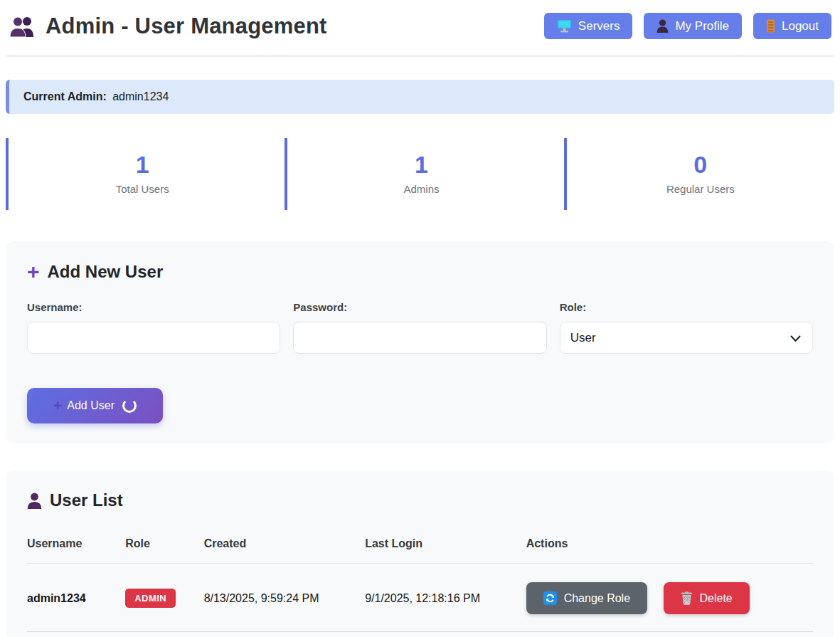  I want to click on stat-admins-label: Admins, so click(421, 189).